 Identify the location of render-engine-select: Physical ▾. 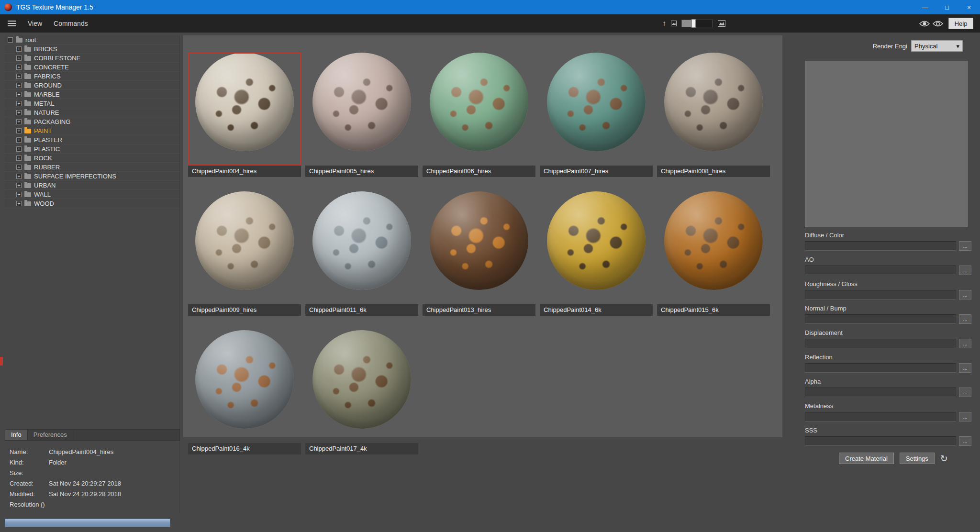
(937, 46).